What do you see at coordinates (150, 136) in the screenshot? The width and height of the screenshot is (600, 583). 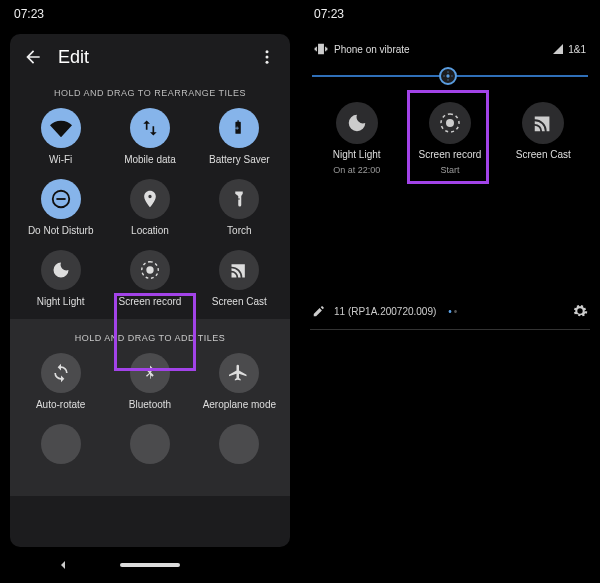 I see `tile-mobile-data: Mobile data` at bounding box center [150, 136].